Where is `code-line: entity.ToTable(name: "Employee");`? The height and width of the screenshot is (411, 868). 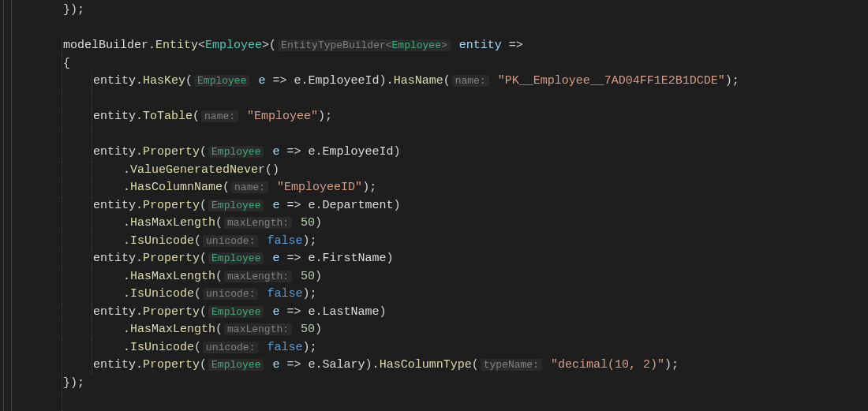
code-line: entity.ToTable(name: "Employee"); is located at coordinates (442, 117).